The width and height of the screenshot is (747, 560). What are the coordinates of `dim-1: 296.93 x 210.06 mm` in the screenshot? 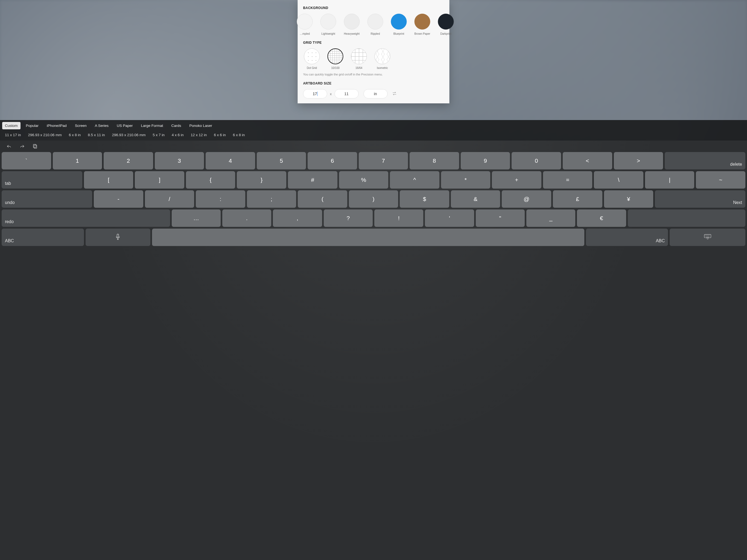 It's located at (45, 135).